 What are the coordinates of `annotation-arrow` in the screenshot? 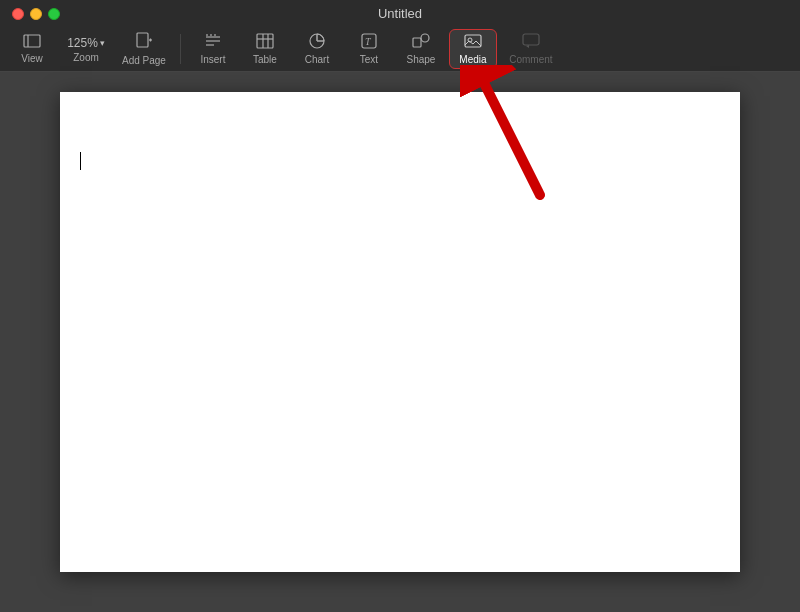 It's located at (525, 135).